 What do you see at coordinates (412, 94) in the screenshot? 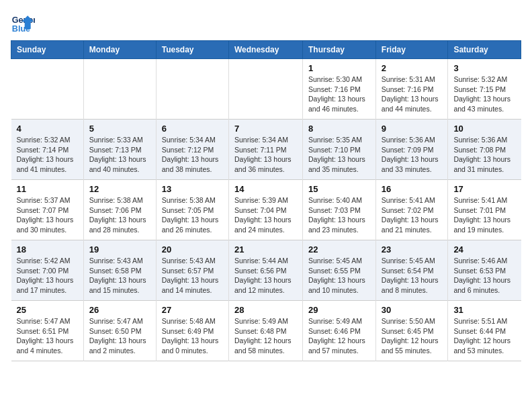
I see `day-info: Sunrise: 5:31 AM Sunset: 7:16 PM Dayligh…` at bounding box center [412, 94].